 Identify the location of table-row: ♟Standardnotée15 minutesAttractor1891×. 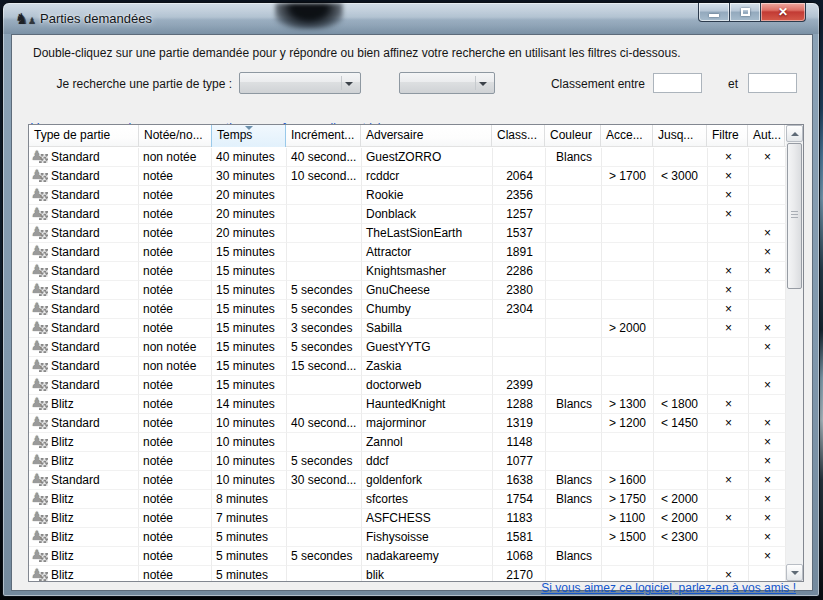
(408, 252).